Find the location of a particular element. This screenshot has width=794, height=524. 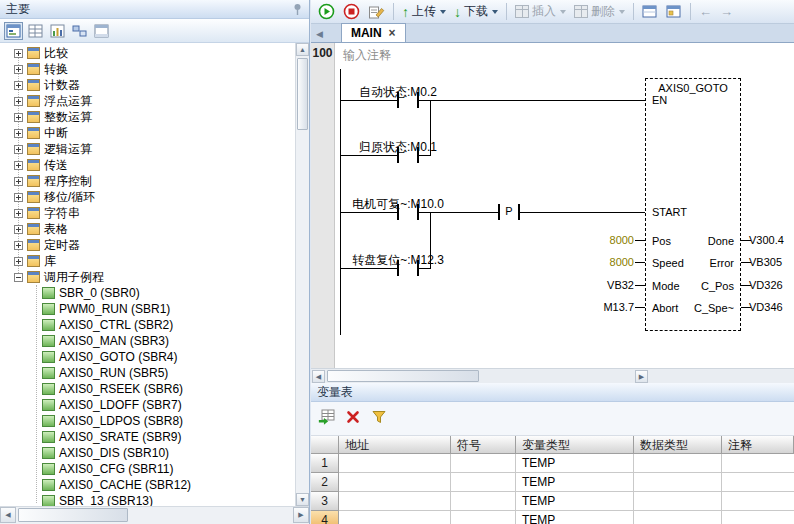

insert-row-icon is located at coordinates (327, 417).